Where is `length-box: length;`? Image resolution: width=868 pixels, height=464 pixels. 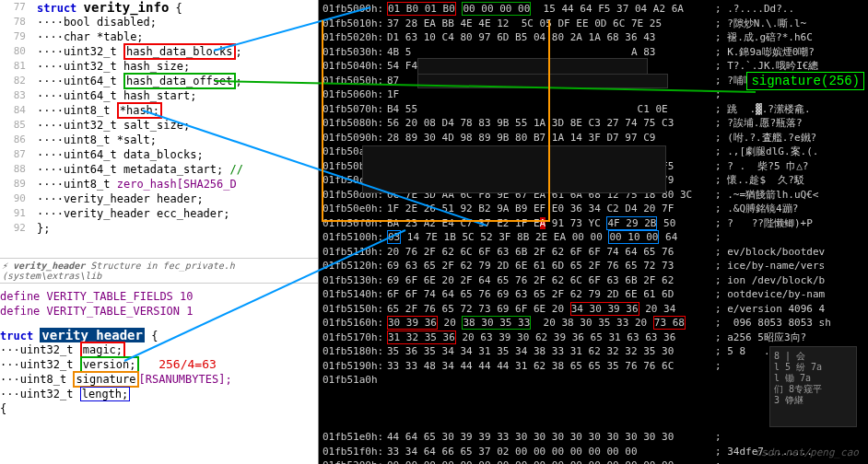 length-box: length; is located at coordinates (105, 394).